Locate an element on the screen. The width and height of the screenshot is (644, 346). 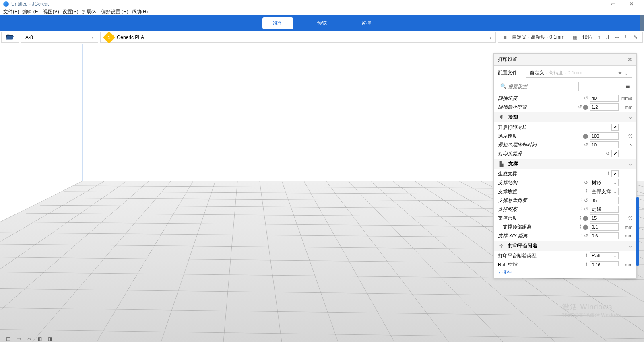
menu-view: 视图(V) is located at coordinates (51, 12).